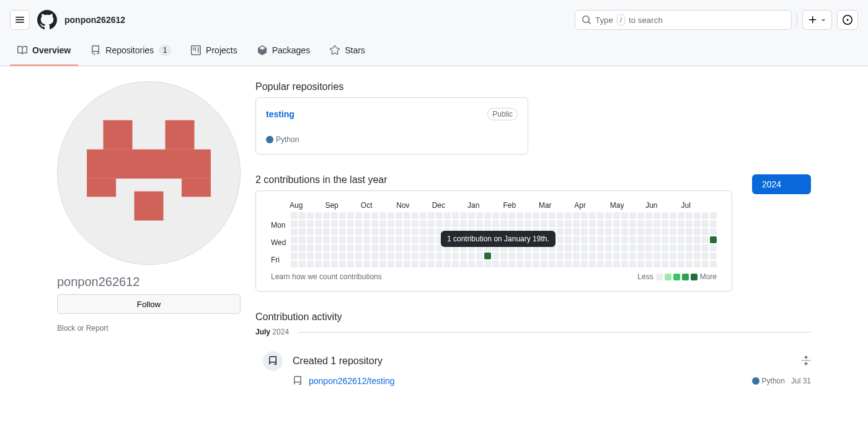  Describe the element at coordinates (280, 114) in the screenshot. I see `repo-link: testing` at that location.